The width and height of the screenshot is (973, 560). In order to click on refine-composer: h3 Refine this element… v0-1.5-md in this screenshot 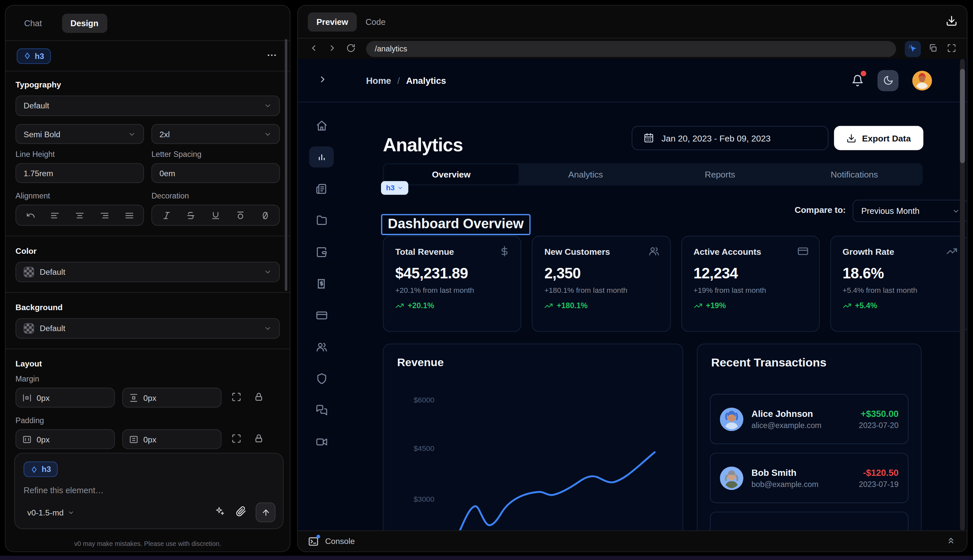, I will do `click(149, 491)`.